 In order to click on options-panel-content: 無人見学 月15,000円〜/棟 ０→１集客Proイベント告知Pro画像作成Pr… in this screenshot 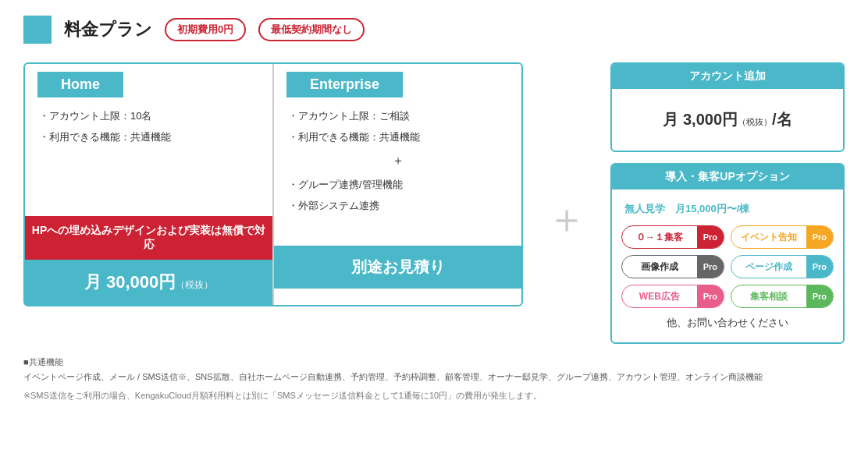, I will do `click(727, 266)`.